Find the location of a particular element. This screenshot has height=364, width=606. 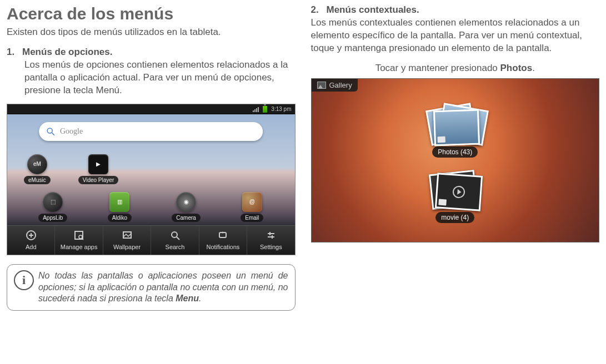

screenshot-caption: Tocar y mantener presionado Photos. is located at coordinates (455, 68).